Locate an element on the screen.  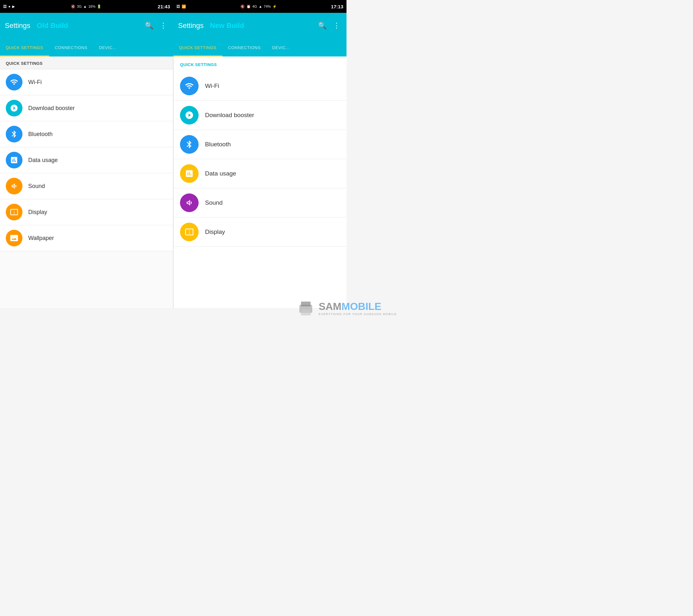
left-tab-connections: CONNECTIONS is located at coordinates (71, 47).